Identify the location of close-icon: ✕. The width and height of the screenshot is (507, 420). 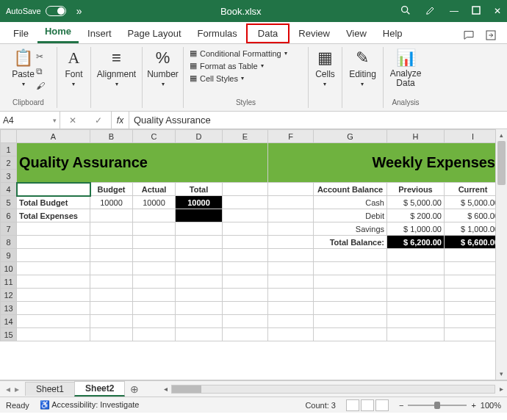
(497, 11).